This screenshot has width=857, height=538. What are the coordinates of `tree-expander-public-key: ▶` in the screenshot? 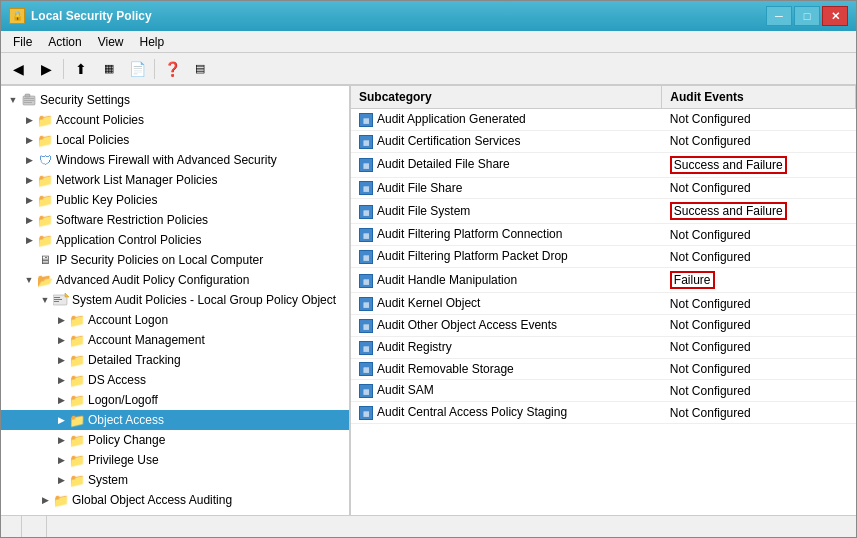 It's located at (29, 200).